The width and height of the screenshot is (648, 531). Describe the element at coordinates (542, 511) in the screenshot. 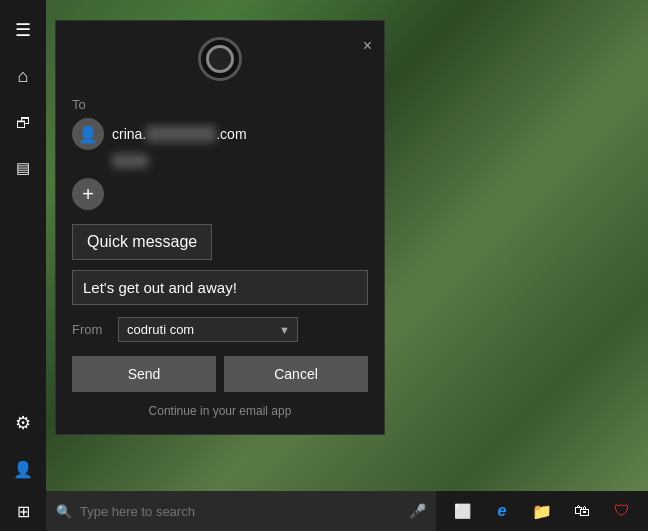

I see `folder-button: 📁` at that location.